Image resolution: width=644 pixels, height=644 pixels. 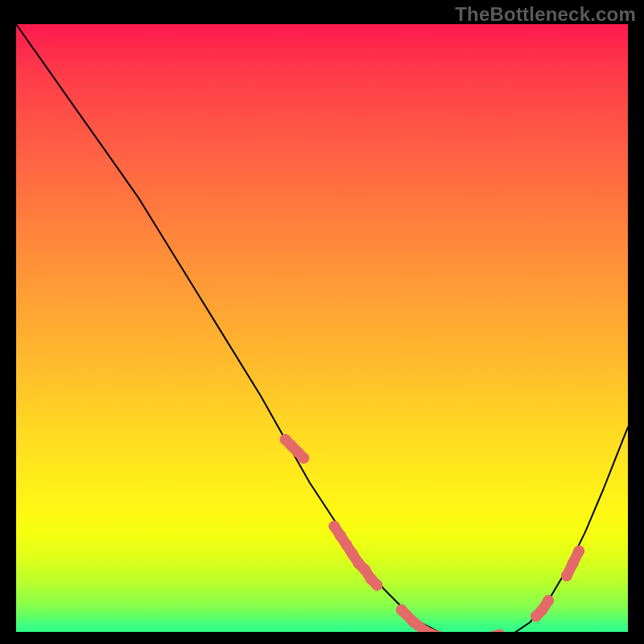 I want to click on watermark-text: TheBottleneck.com, so click(x=546, y=14).